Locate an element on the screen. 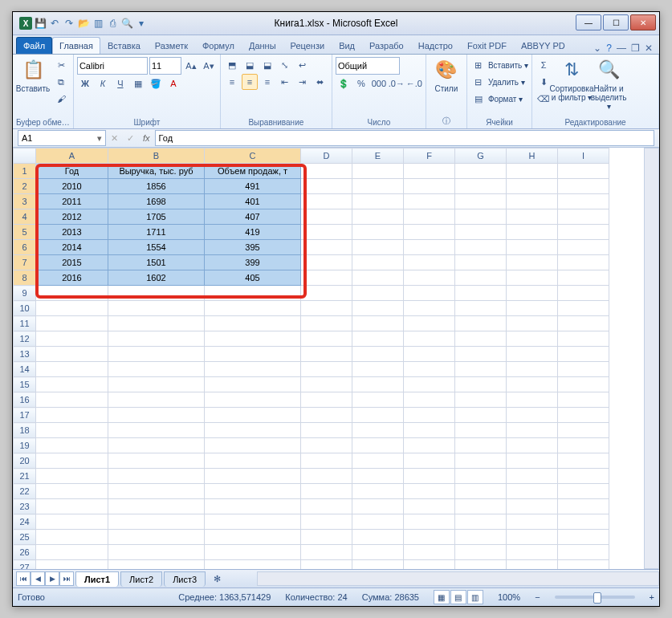  cell-H7 is located at coordinates (532, 263).